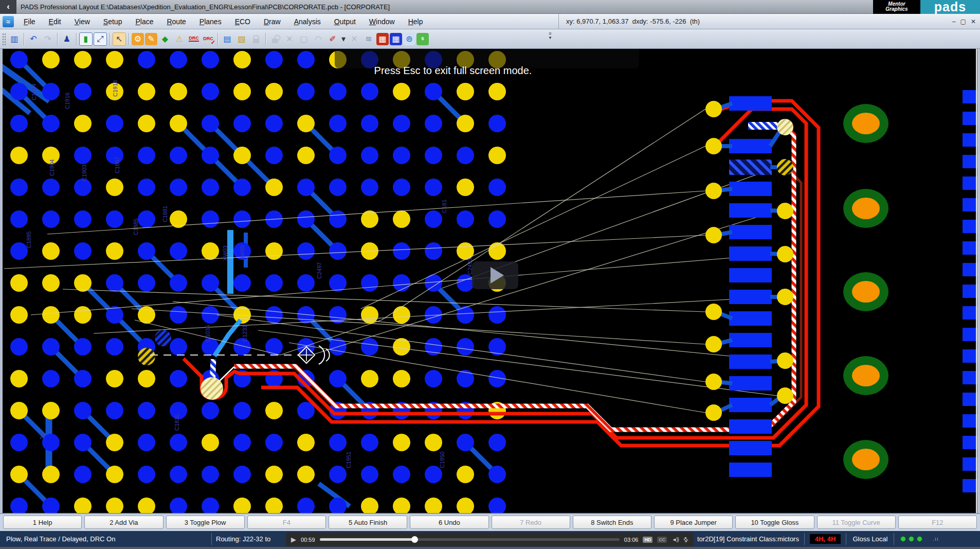 The image size is (980, 549). What do you see at coordinates (318, 39) in the screenshot?
I see `arc-select-icon: ◠` at bounding box center [318, 39].